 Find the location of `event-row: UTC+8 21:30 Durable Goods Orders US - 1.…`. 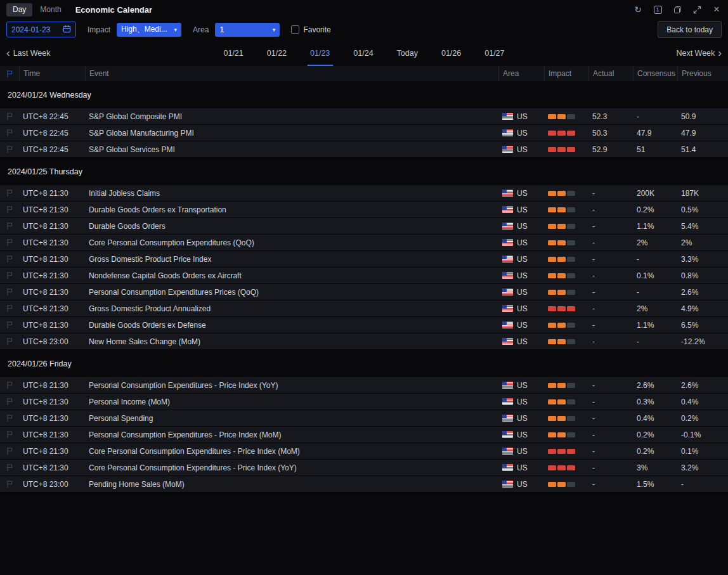

event-row: UTC+8 21:30 Durable Goods Orders US - 1.… is located at coordinates (364, 226).